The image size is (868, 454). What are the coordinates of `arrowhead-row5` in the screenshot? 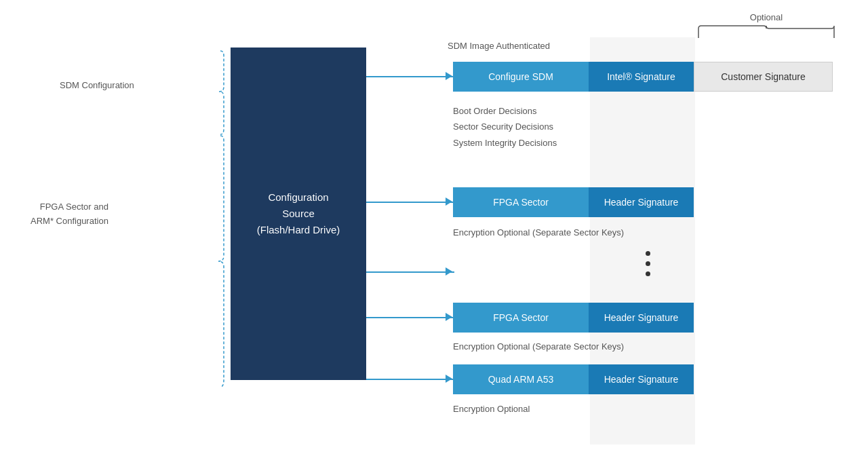 It's located at (449, 379).